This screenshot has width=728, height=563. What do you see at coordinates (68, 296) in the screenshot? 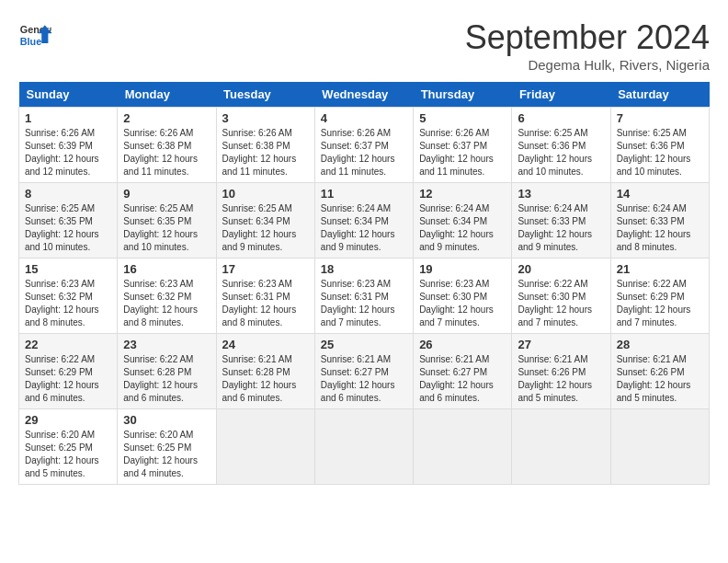
I see `calendar-cell: 15Sunrise: 6:23 AMSunset: 6:32 PMDayligh…` at bounding box center [68, 296].